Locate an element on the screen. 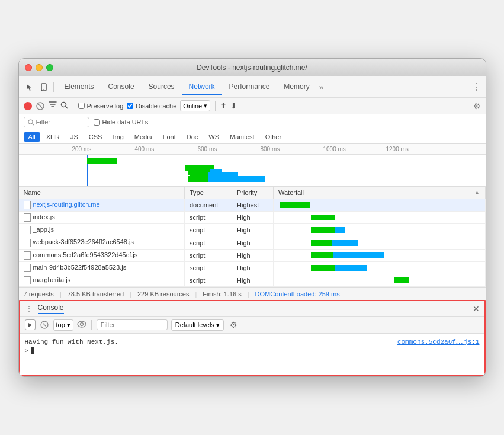 This screenshot has width=504, height=435. row-6-type: script is located at coordinates (208, 268).